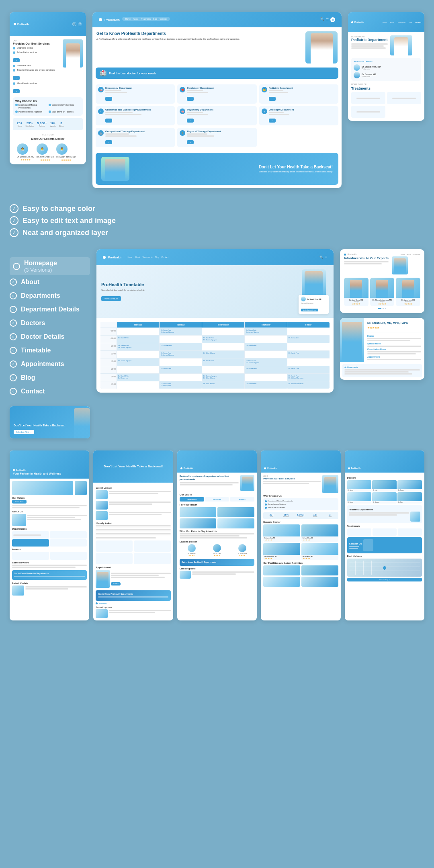 This screenshot has height=868, width=434. What do you see at coordinates (48, 24) in the screenshot?
I see `card-header: ProHealth 🔍 ☰` at bounding box center [48, 24].